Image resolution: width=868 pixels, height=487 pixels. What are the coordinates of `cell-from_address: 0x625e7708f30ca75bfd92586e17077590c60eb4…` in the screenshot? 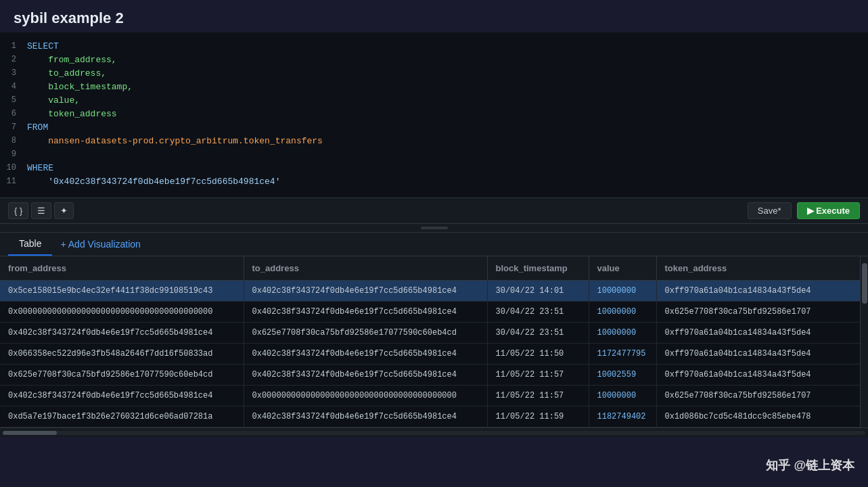 It's located at (122, 375).